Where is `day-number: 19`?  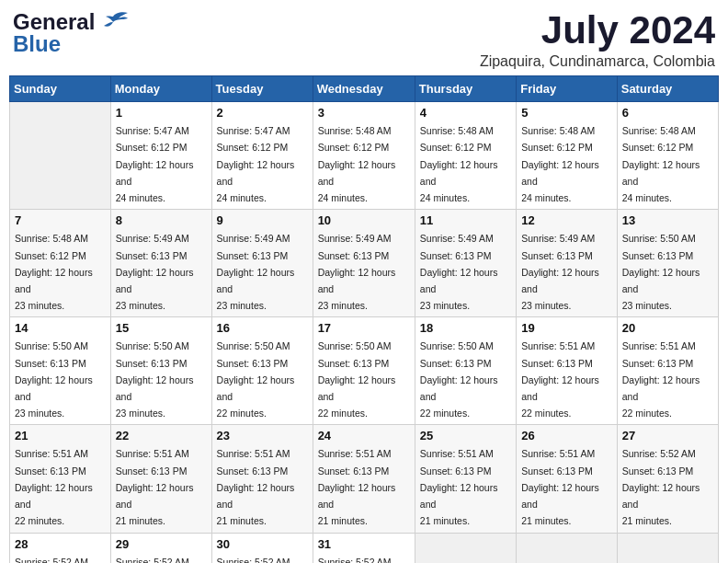 day-number: 19 is located at coordinates (566, 327).